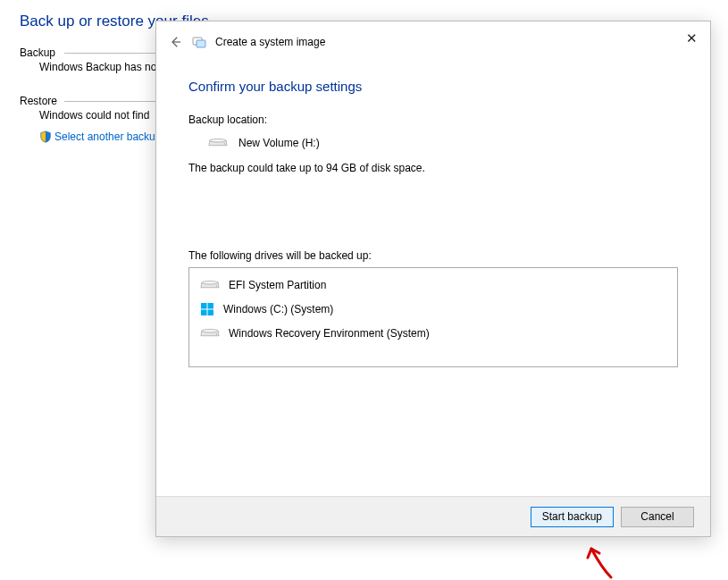 Image resolution: width=728 pixels, height=580 pixels. I want to click on drive-name: Windows Recovery Environment (System), so click(329, 333).